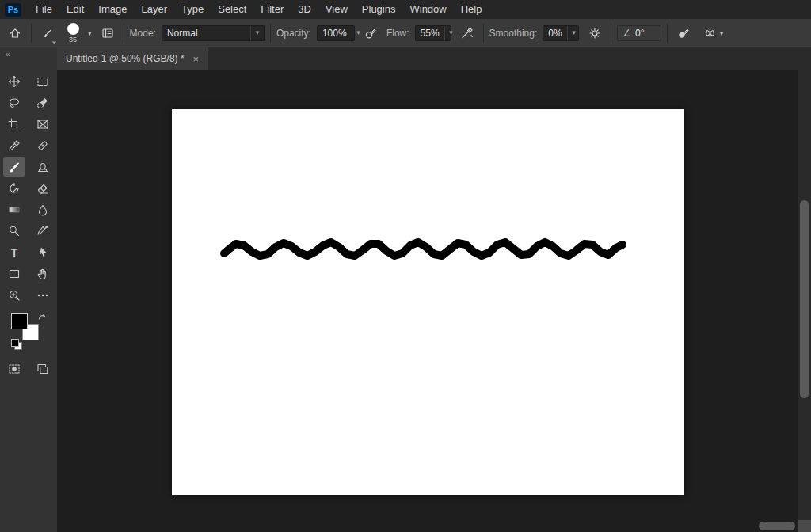 The image size is (811, 532). What do you see at coordinates (155, 10) in the screenshot?
I see `menu-layer: Layer` at bounding box center [155, 10].